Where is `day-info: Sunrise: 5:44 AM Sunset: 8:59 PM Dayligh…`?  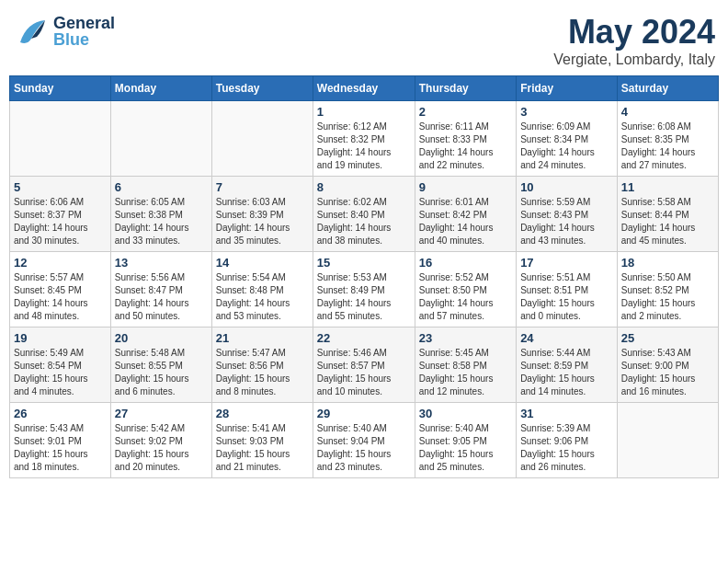
day-info: Sunrise: 5:44 AM Sunset: 8:59 PM Dayligh… is located at coordinates (566, 373).